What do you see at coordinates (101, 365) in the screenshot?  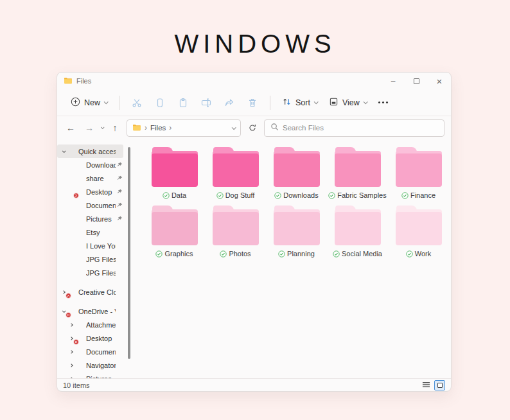 I see `sidebar-item-label: Navigator` at bounding box center [101, 365].